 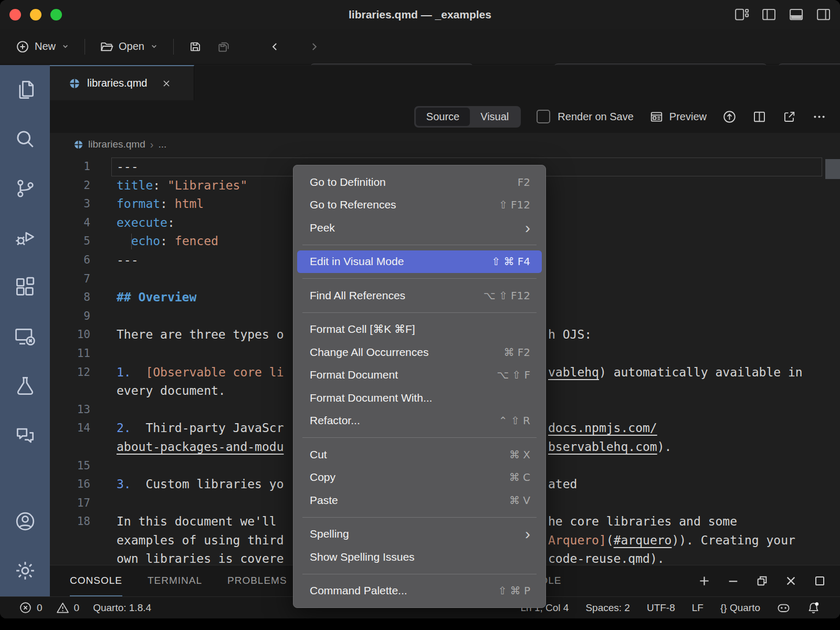 What do you see at coordinates (175, 581) in the screenshot?
I see `panel-tab-terminal: TERMINAL` at bounding box center [175, 581].